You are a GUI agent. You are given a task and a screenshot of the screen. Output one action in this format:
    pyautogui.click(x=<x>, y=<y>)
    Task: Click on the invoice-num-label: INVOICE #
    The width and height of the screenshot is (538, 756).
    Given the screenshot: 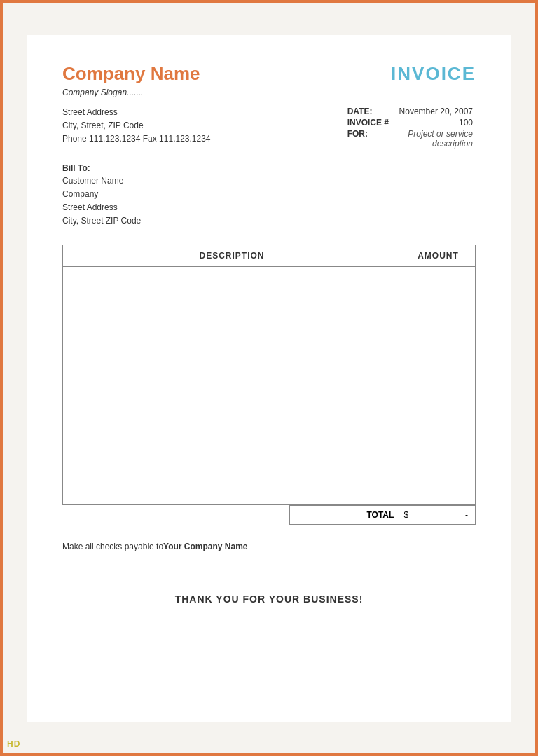 What is the action you would take?
    pyautogui.click(x=368, y=123)
    